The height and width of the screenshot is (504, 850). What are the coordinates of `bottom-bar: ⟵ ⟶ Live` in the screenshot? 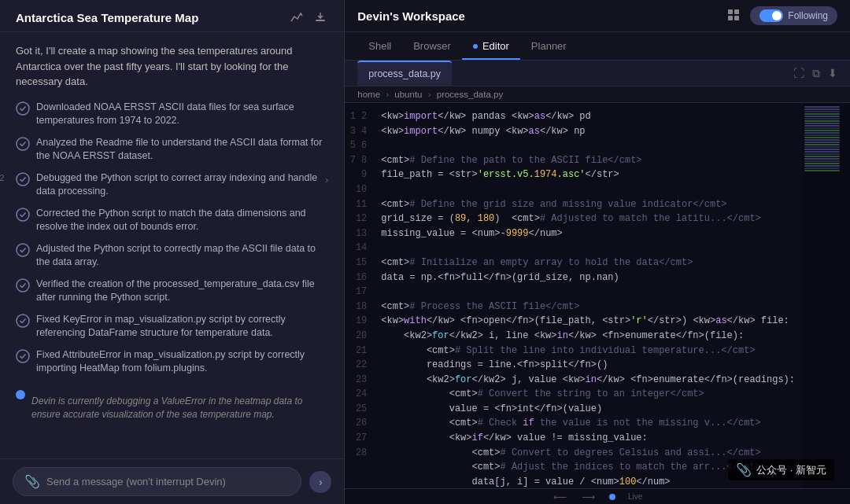 It's located at (597, 496).